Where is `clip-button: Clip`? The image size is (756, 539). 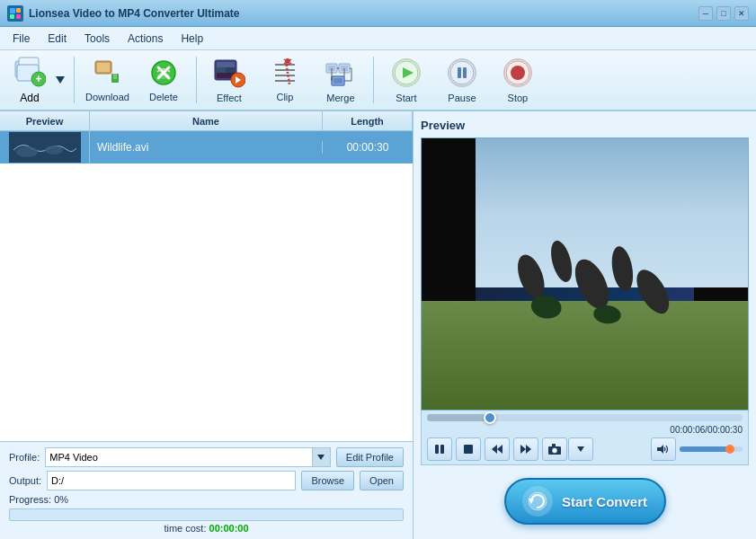 clip-button: Clip is located at coordinates (285, 80).